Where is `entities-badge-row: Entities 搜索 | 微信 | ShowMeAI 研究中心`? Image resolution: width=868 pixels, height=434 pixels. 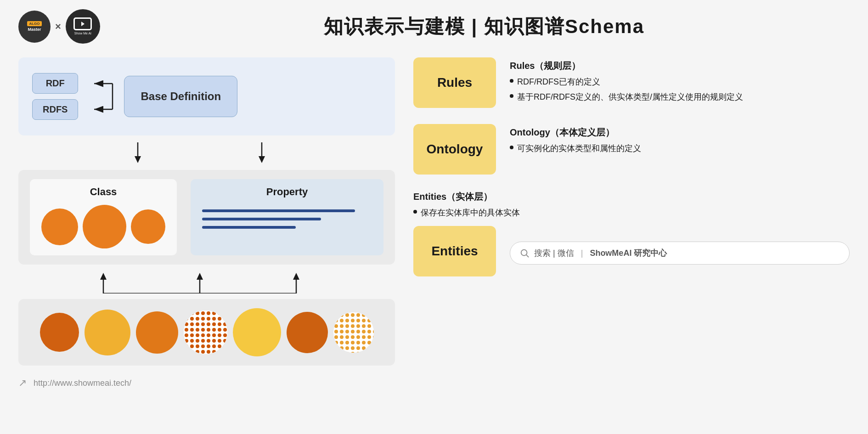
entities-badge-row: Entities 搜索 | 微信 | ShowMeAI 研究中心 is located at coordinates (631, 251).